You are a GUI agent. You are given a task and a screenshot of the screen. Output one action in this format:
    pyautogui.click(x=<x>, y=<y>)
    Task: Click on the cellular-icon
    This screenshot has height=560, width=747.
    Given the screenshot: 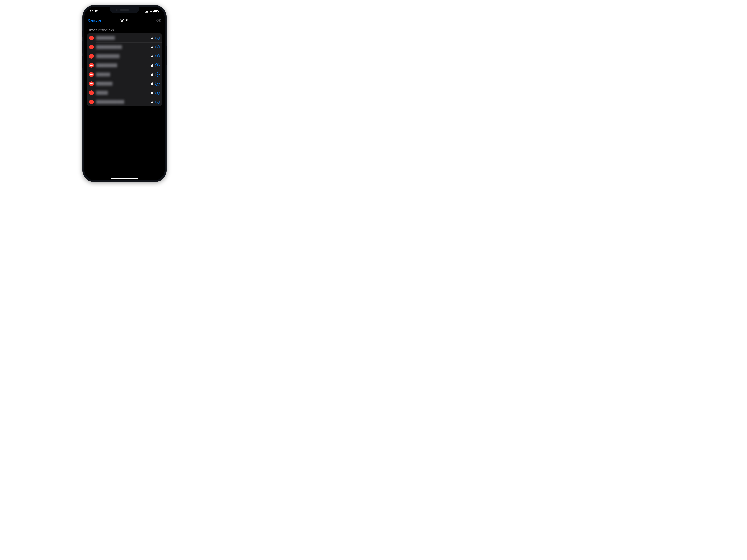 What is the action you would take?
    pyautogui.click(x=147, y=11)
    